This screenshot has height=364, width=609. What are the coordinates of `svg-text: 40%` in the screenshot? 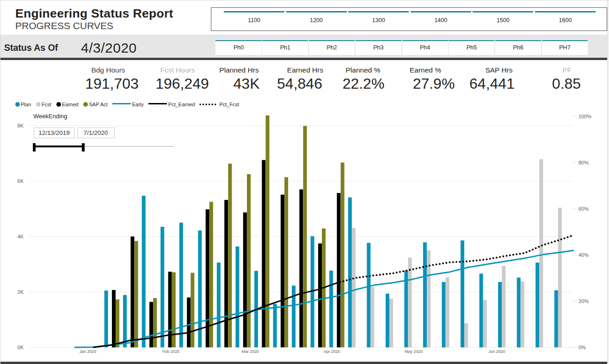 It's located at (584, 255).